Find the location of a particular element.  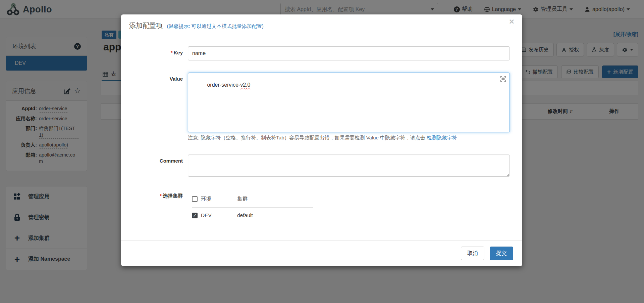

modal-hint: (温馨提示: 可以通过文本模式批量添加配置) is located at coordinates (215, 26).